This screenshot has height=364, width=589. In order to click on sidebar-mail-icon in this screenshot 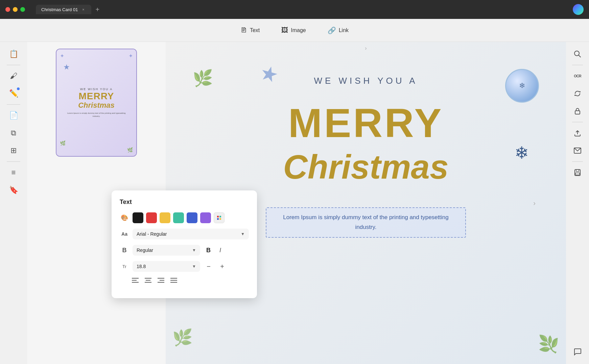, I will do `click(578, 151)`.